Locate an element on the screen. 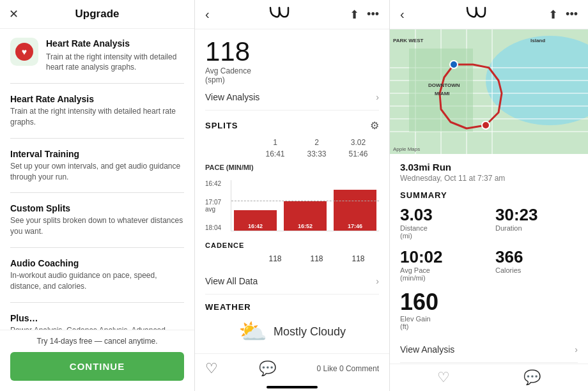  settings-icon: ⚙ is located at coordinates (375, 125).